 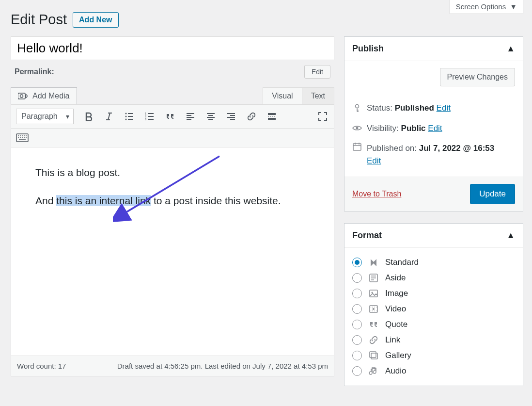 What do you see at coordinates (23, 96) in the screenshot?
I see `camera-icon` at bounding box center [23, 96].